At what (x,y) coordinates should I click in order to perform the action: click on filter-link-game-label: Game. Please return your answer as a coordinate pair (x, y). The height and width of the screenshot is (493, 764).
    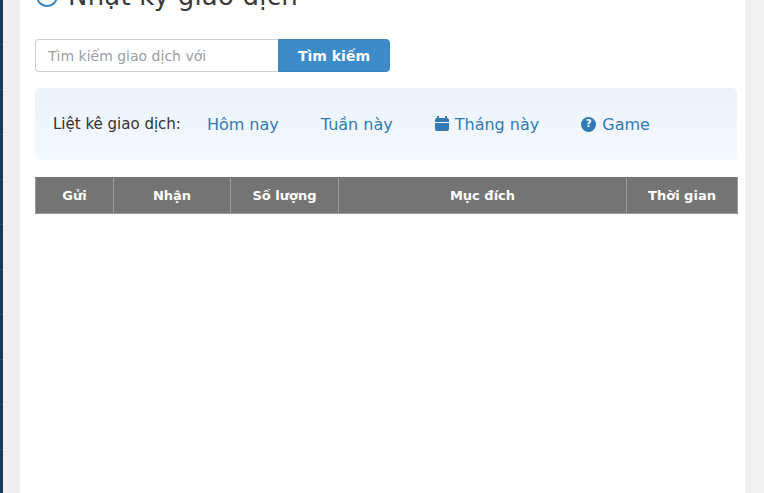
    Looking at the image, I should click on (626, 124).